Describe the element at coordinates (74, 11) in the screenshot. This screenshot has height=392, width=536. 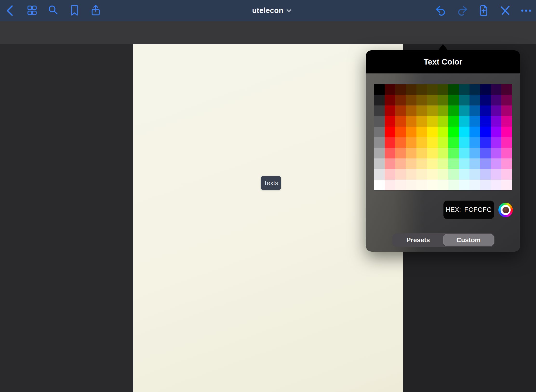
I see `bookmark-button` at that location.